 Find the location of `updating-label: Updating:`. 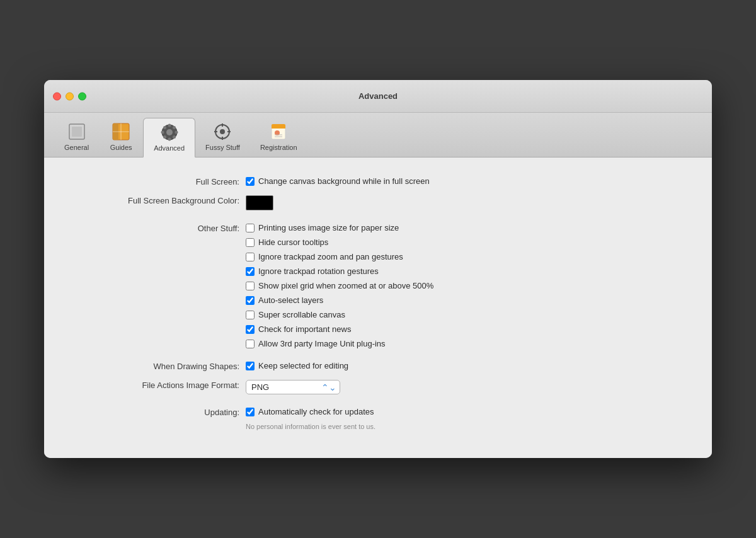

updating-label: Updating: is located at coordinates (158, 412).